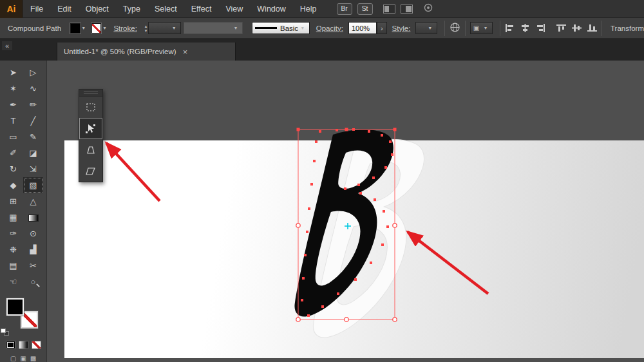  What do you see at coordinates (234, 9) in the screenshot?
I see `menu-view: View` at bounding box center [234, 9].